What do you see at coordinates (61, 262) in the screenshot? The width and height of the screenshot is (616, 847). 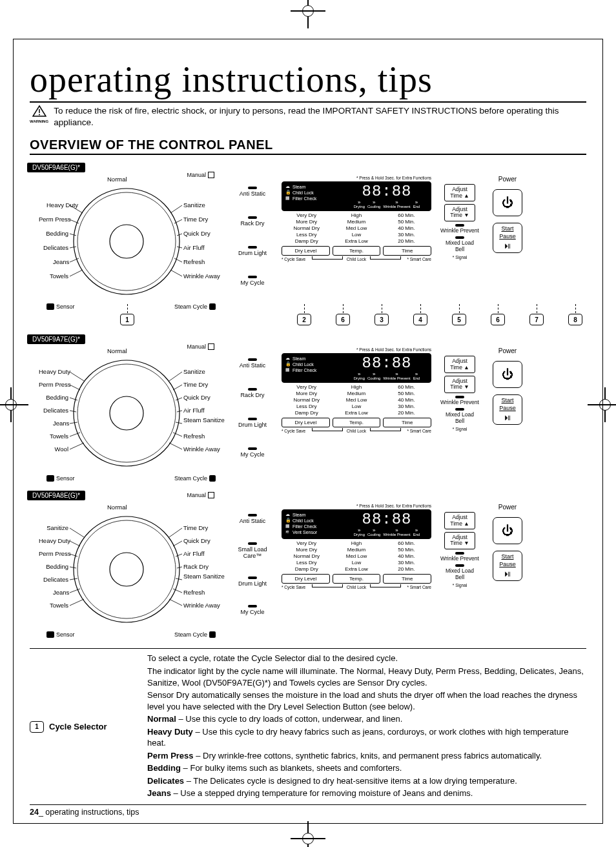 I see `dial-l4: Jeans` at bounding box center [61, 262].